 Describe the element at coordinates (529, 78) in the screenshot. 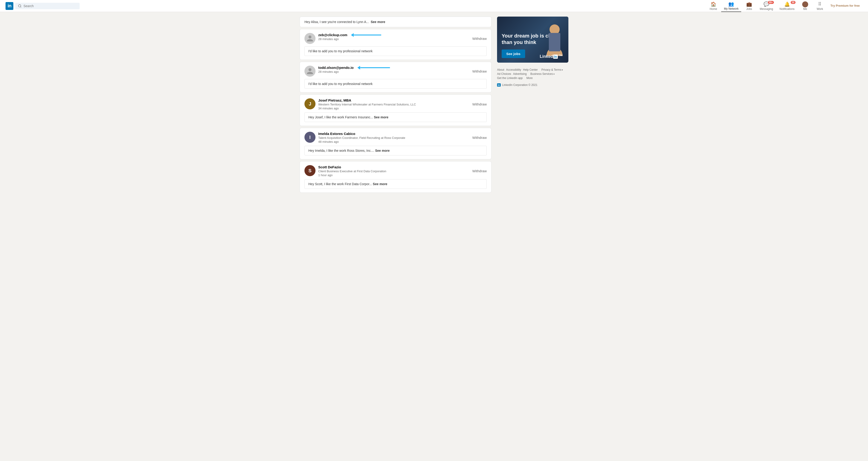

I see `footer-link-more: More` at that location.